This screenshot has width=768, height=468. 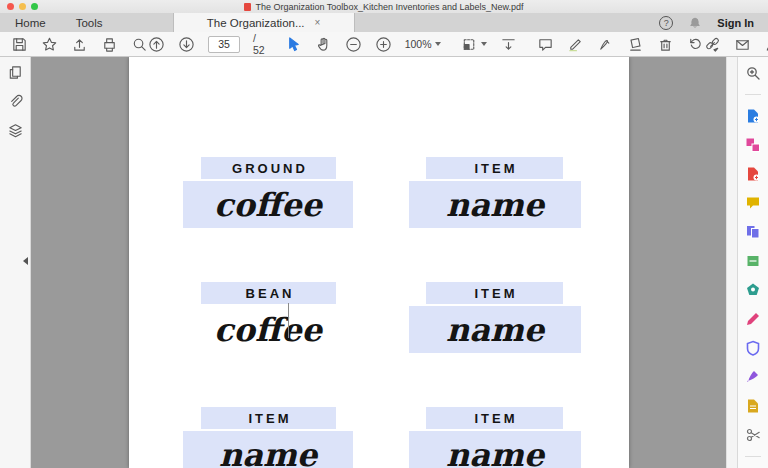 What do you see at coordinates (714, 22) in the screenshot?
I see `tabbar-right-controls: ? Sign In` at bounding box center [714, 22].